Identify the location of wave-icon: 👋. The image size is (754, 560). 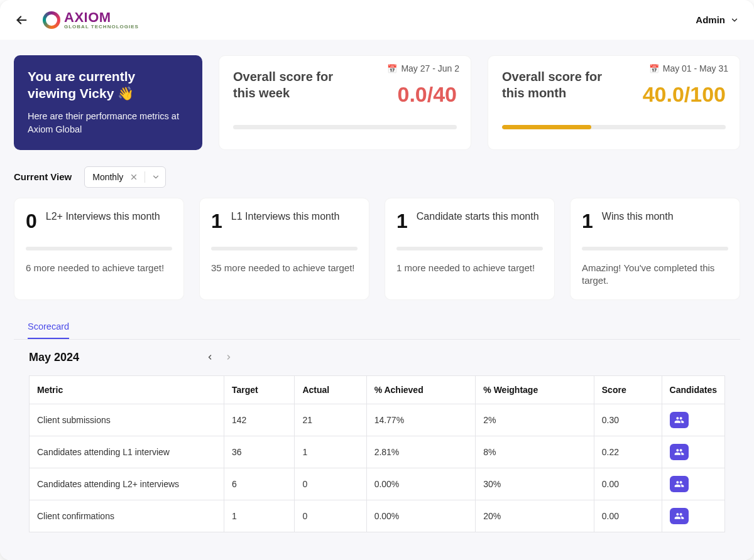
(126, 93).